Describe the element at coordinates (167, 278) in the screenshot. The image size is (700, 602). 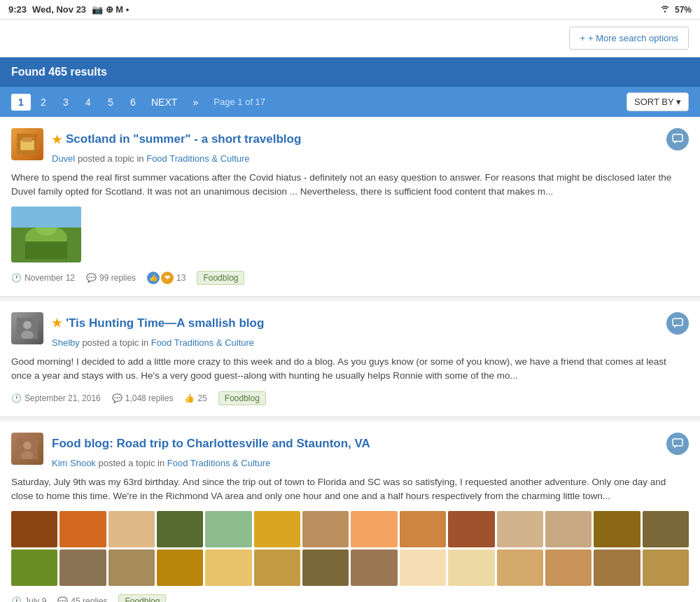
I see `reaction-heart: ❤` at that location.